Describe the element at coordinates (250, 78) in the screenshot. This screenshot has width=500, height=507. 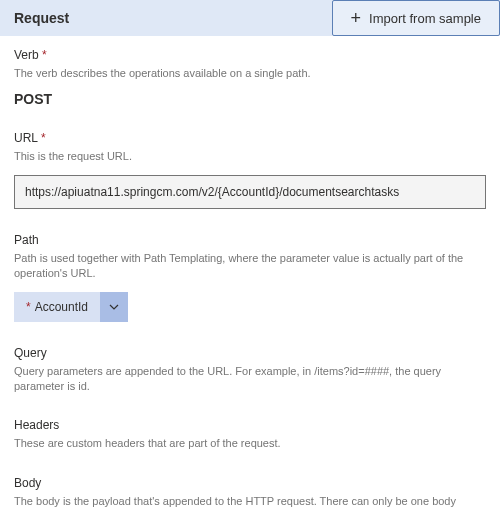
I see `verb-section: Verb * The verb describes the operations…` at that location.